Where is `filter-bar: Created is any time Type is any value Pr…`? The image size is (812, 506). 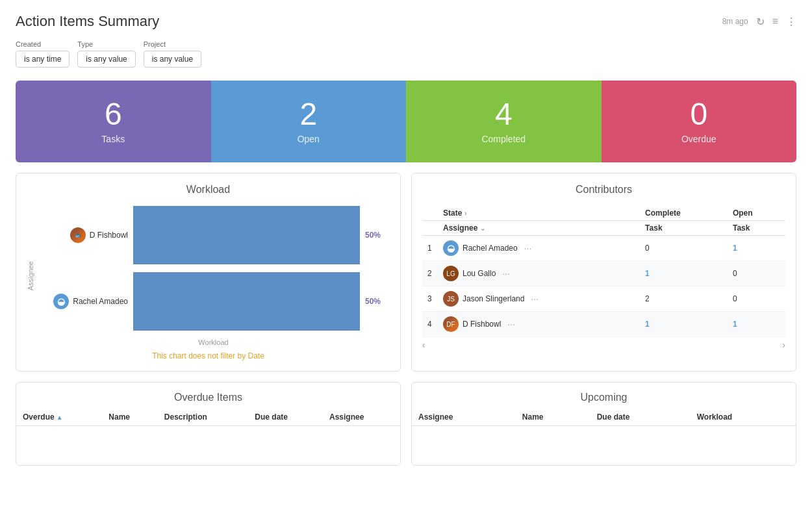 filter-bar: Created is any time Type is any value Pr… is located at coordinates (406, 54).